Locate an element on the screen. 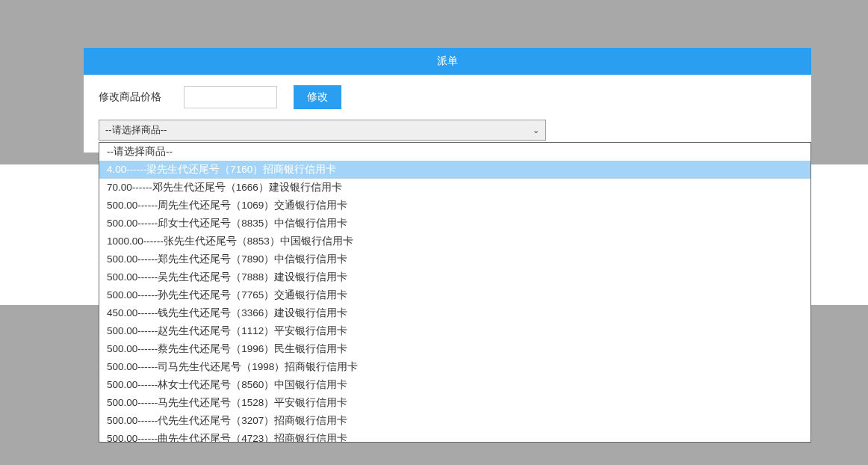  dropdown-item: 500.00------马先生代还尾号（1528）平安银行信用卡 is located at coordinates (455, 403).